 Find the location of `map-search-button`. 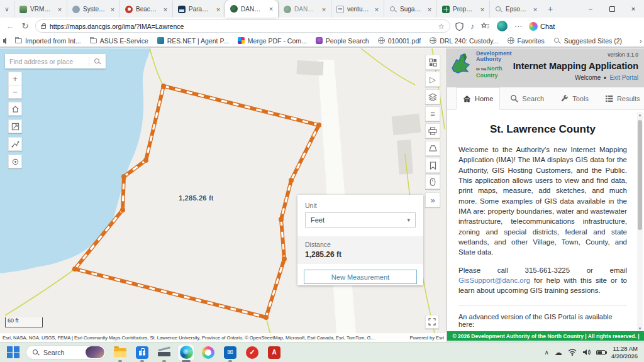

map-search-button is located at coordinates (97, 62).